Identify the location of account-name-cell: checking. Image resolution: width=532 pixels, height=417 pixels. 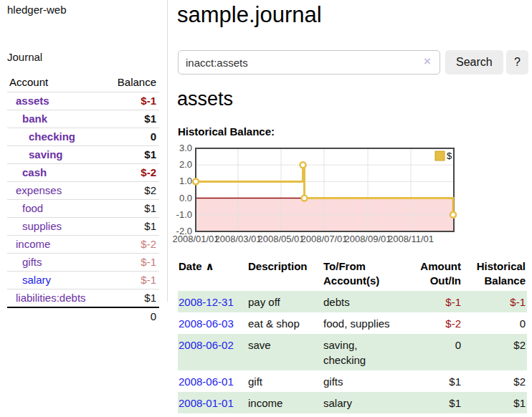
(56, 138).